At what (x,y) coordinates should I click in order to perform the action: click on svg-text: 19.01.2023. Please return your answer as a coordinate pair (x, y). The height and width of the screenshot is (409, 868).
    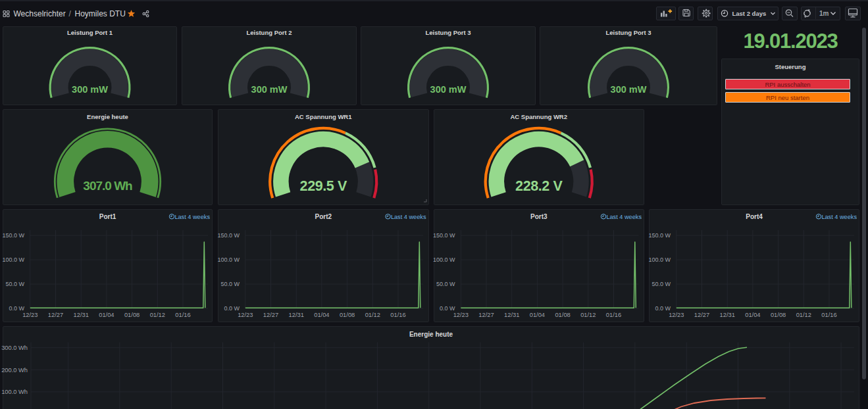
    Looking at the image, I should click on (790, 41).